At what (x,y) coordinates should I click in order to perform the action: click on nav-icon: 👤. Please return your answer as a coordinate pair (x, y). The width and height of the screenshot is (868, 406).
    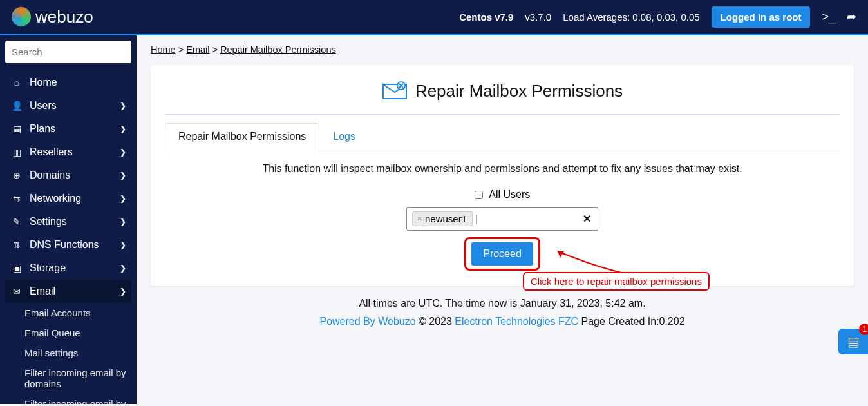
    Looking at the image, I should click on (17, 106).